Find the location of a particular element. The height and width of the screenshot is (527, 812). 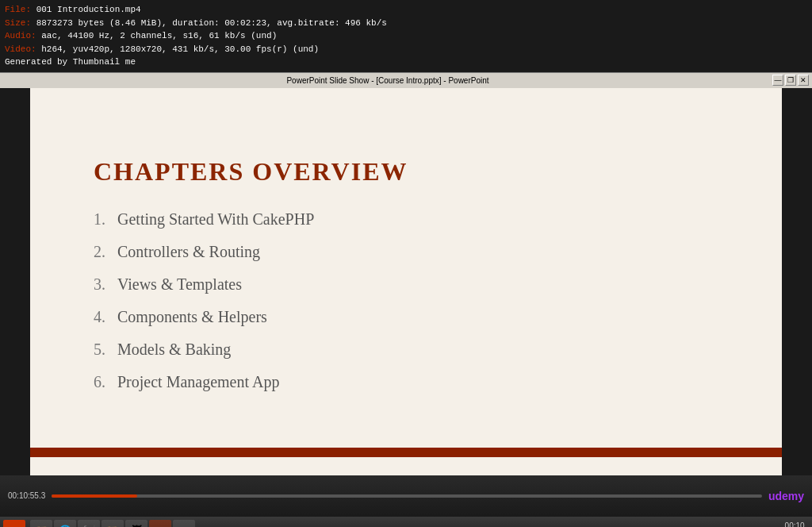

list-item: 1. Getting Started With CakePHP is located at coordinates (406, 219).